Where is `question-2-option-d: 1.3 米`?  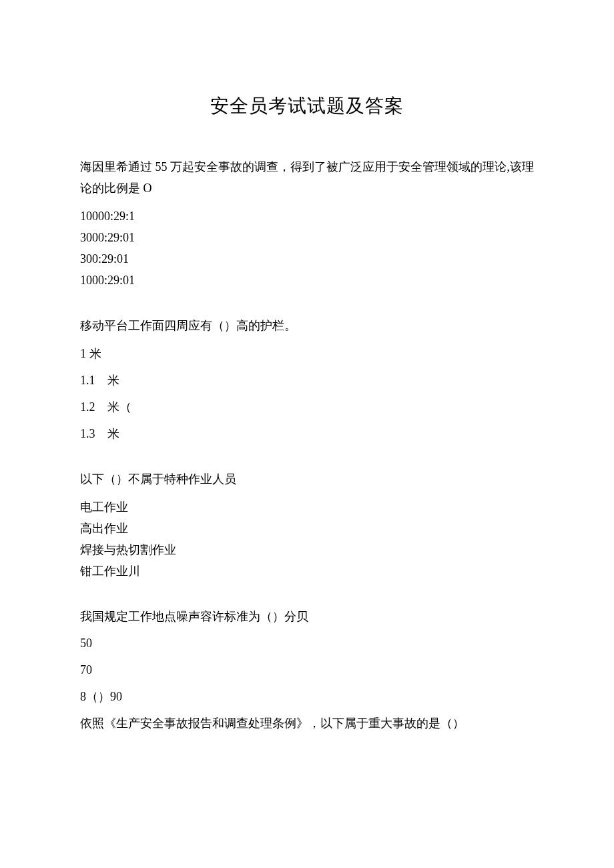
question-2-option-d: 1.3 米 is located at coordinates (307, 434).